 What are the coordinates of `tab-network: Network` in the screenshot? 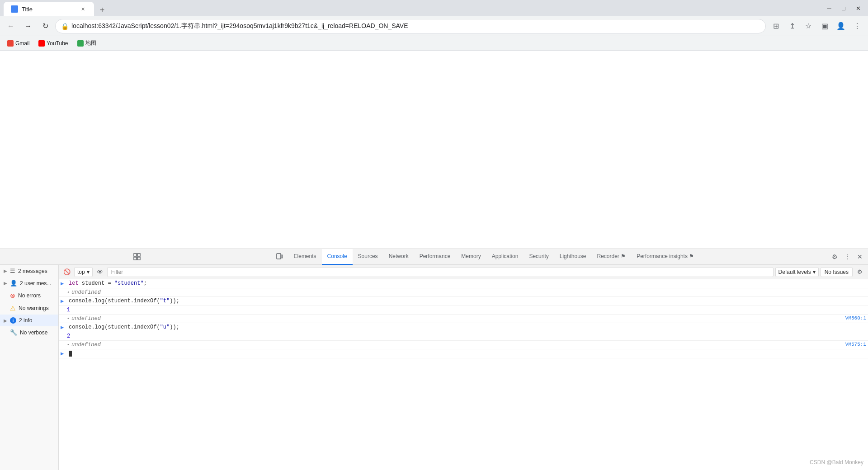 It's located at (399, 257).